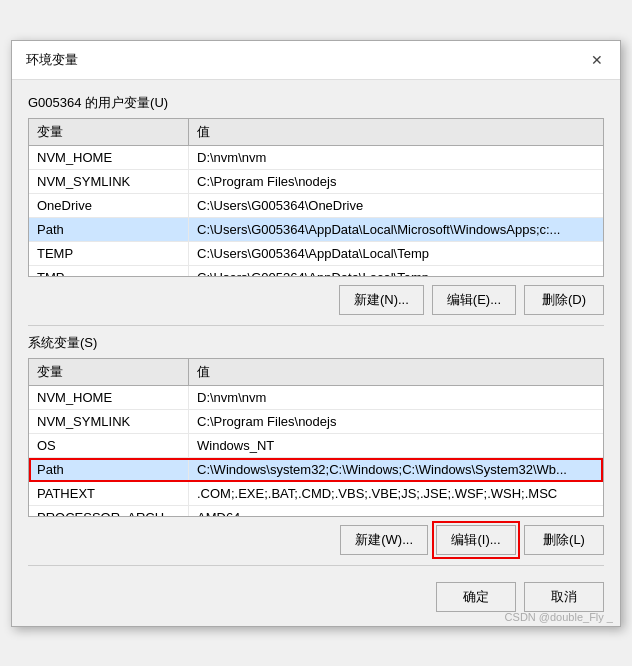 The image size is (632, 666). Describe the element at coordinates (316, 60) in the screenshot. I see `title-bar: 环境变量 ✕` at that location.